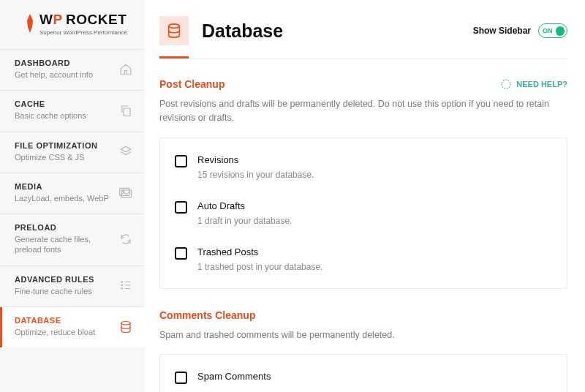 Image resolution: width=585 pixels, height=392 pixels. What do you see at coordinates (83, 32) in the screenshot?
I see `brand-tagline: Superior WordPress Performance` at bounding box center [83, 32].